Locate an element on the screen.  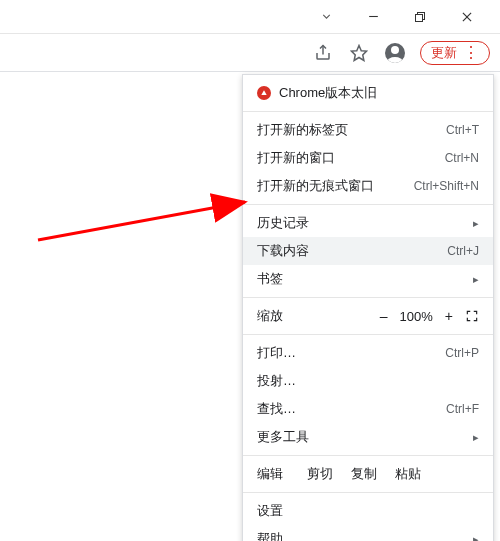
chevron-down-icon is located at coordinates (326, 16).